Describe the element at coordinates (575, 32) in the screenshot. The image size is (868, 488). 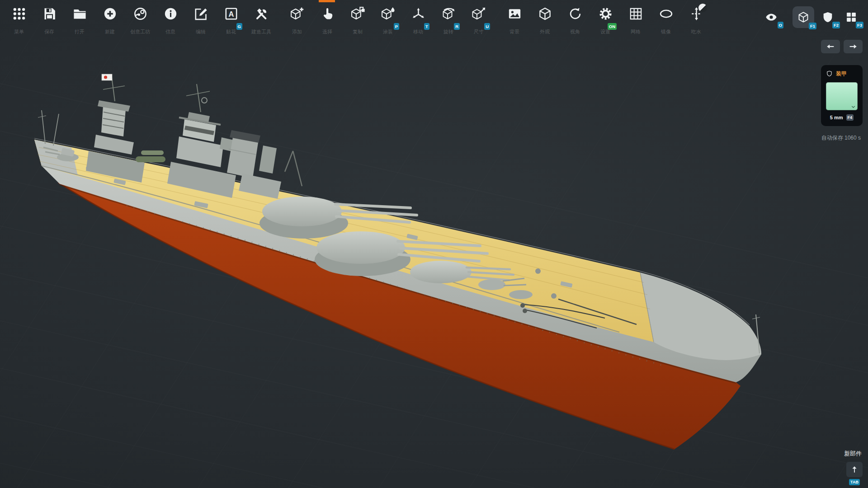
I see `tool-label: 视角` at that location.